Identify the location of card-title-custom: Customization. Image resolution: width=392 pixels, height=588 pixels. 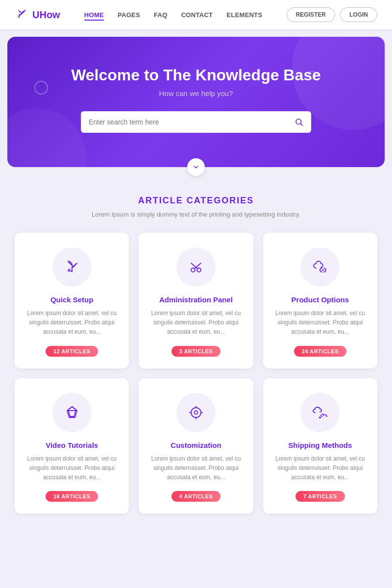
(196, 445).